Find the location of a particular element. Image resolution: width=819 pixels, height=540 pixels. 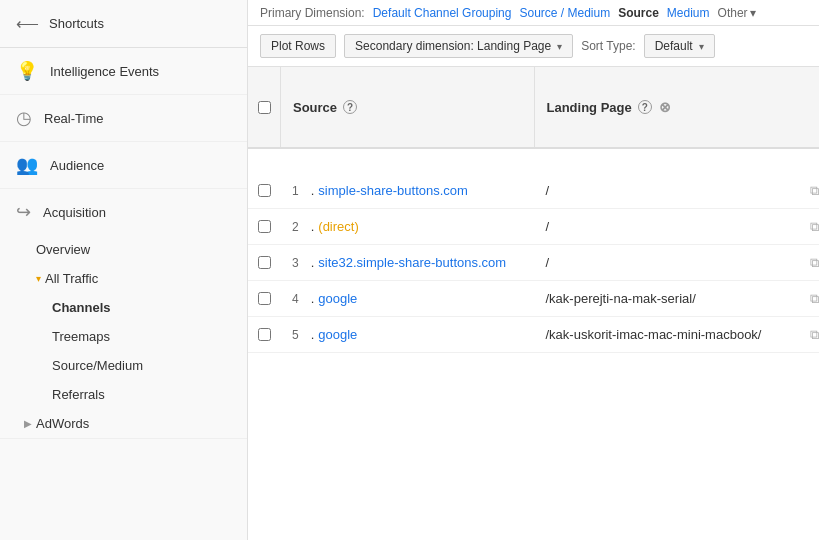

row-2-source-cell: 2 . (direct) is located at coordinates (407, 226).